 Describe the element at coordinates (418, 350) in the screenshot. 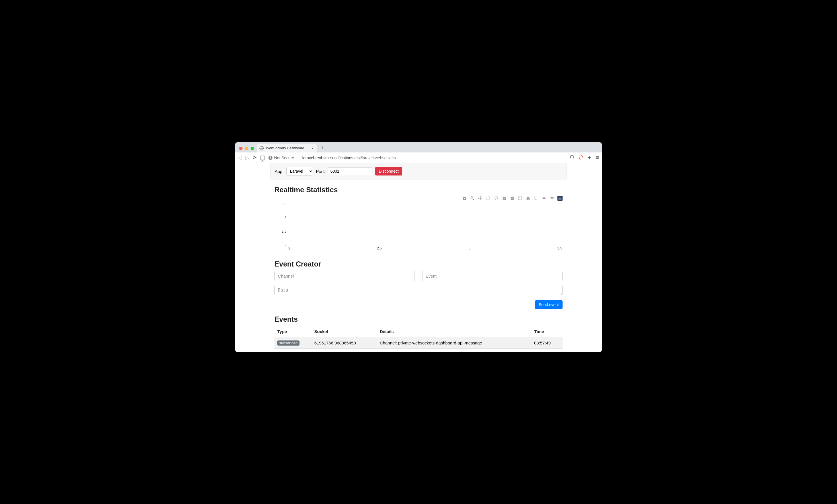

I see `table-row: occupiedChannel: private-websockets-dash…` at that location.